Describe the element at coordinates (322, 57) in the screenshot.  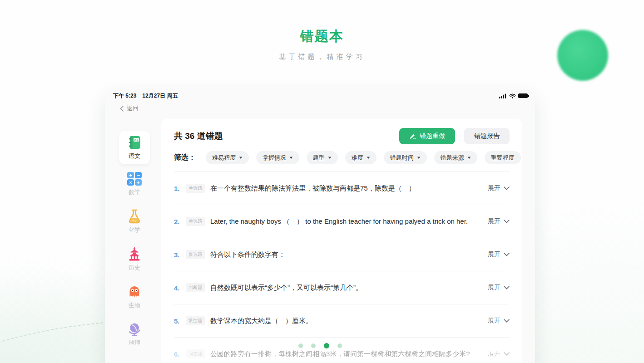
I see `page-subtitle: 基于错题，精准学习` at that location.